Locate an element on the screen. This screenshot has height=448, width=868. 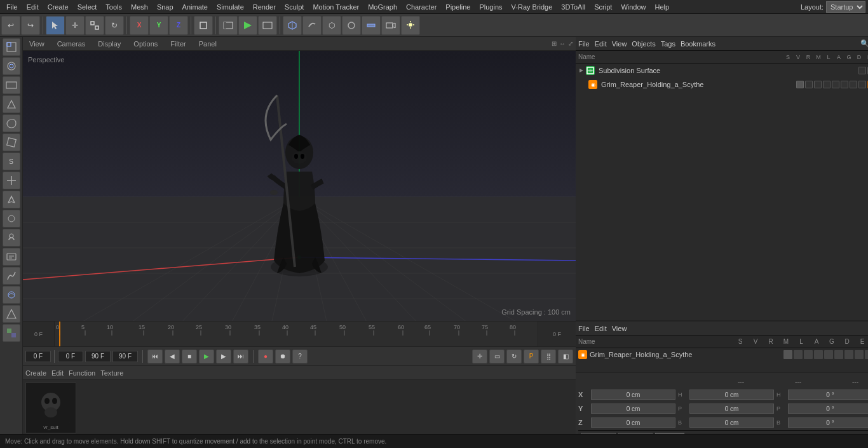
current-frame-input is located at coordinates (38, 356).